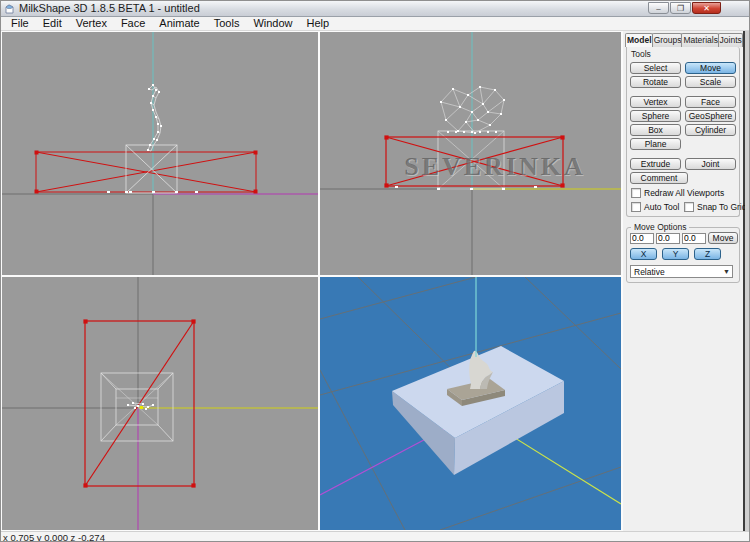  I want to click on move-x-input, so click(642, 238).